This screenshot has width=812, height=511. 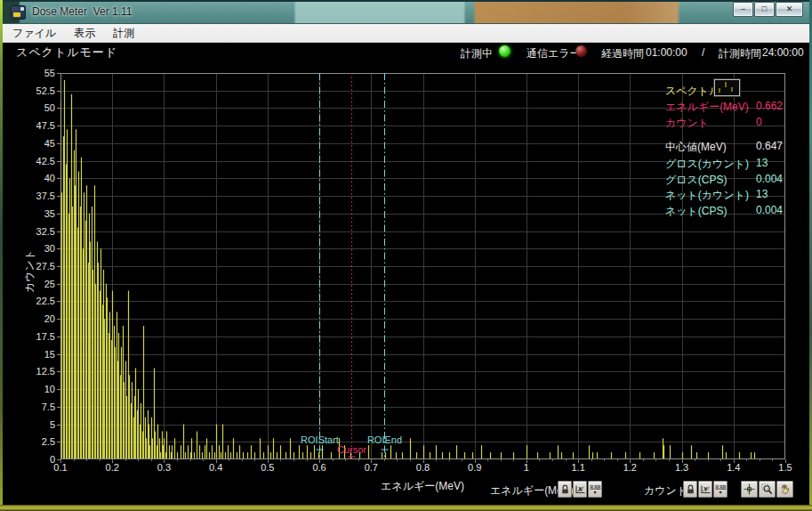 What do you see at coordinates (768, 490) in the screenshot?
I see `graph-tool-palette` at bounding box center [768, 490].